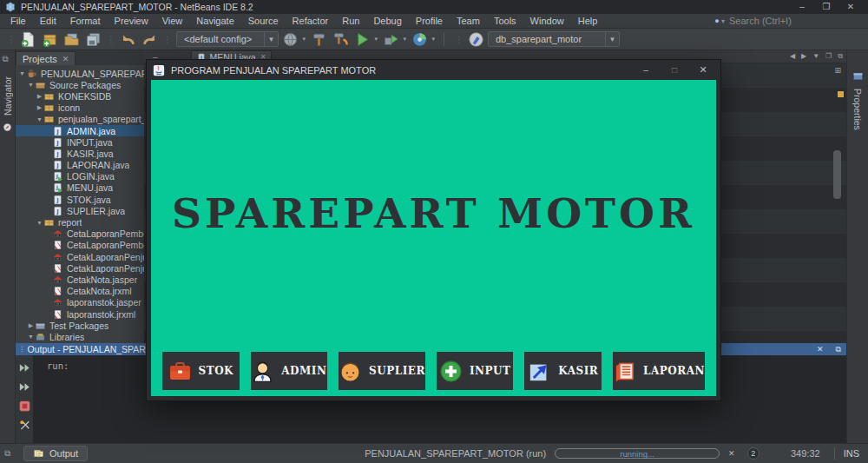 The height and width of the screenshot is (463, 868). I want to click on properties-minimized-tab: Properties, so click(858, 109).